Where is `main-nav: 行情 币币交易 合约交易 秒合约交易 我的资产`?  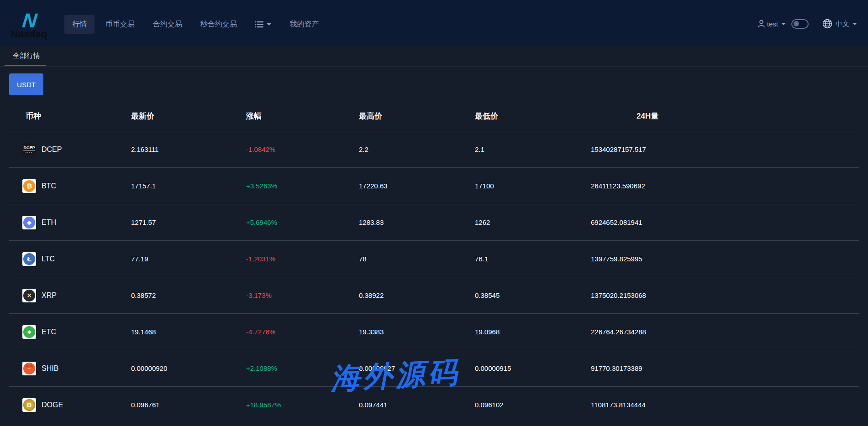
main-nav: 行情 币币交易 合约交易 秒合约交易 我的资产 is located at coordinates (195, 25).